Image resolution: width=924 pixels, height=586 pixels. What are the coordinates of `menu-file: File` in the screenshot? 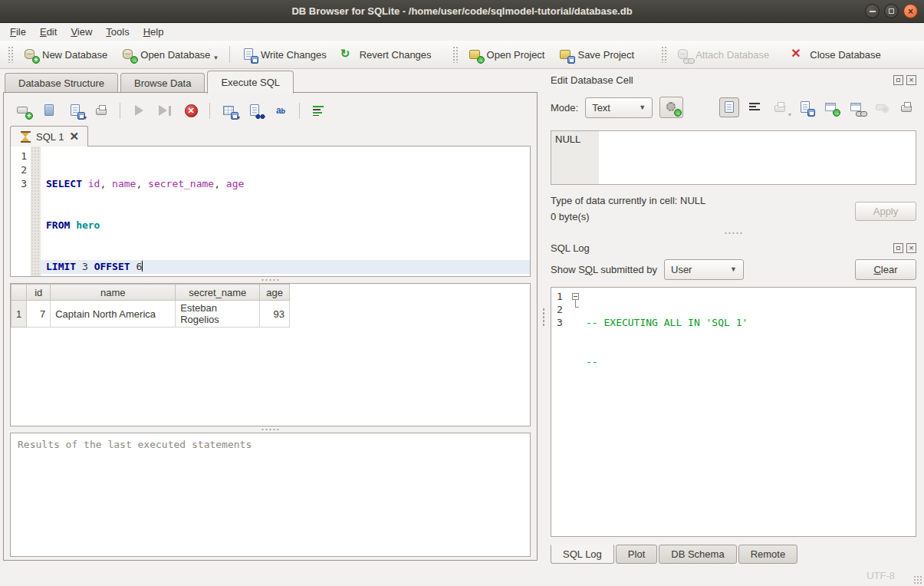 It's located at (18, 32).